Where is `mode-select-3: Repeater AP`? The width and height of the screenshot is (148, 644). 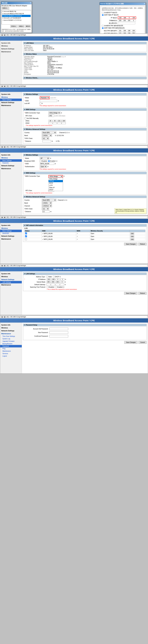
mode-select-3: Repeater AP is located at coordinates (44, 98).